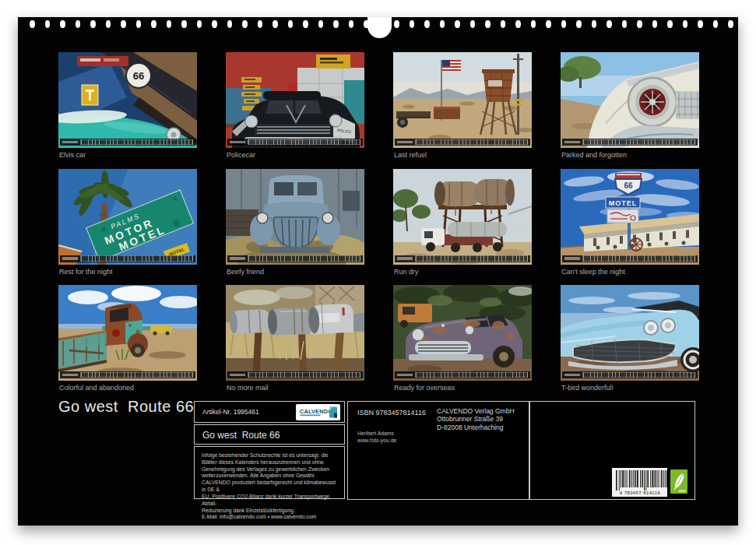  I want to click on photo-old-mailboxes-row, so click(295, 333).